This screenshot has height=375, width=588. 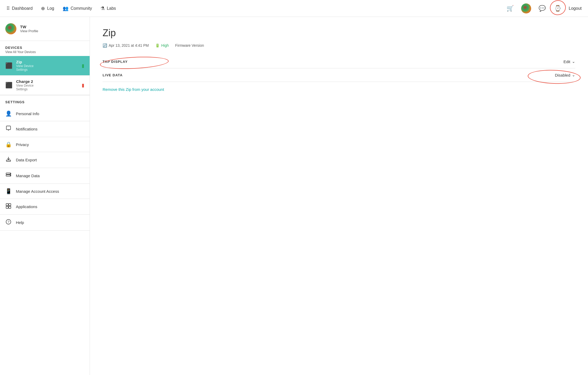 What do you see at coordinates (45, 196) in the screenshot?
I see `sidebar: TW View Profile DEVICES View All Your De…` at bounding box center [45, 196].